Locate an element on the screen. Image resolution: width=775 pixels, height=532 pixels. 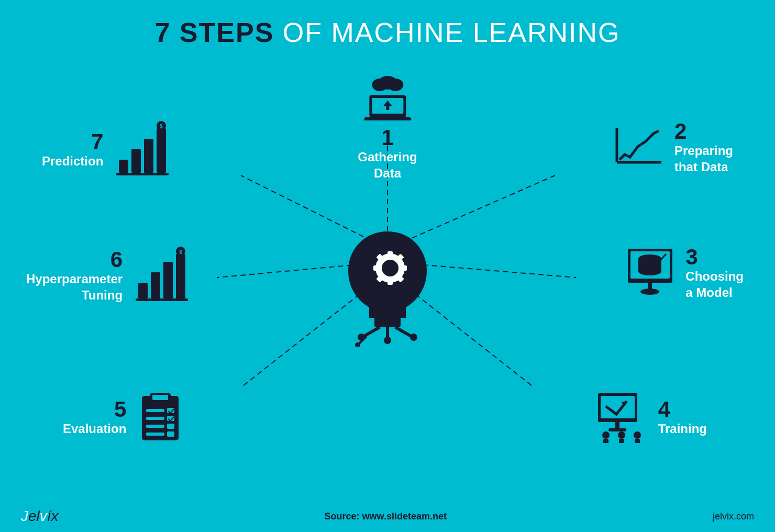
step-3-number: 3 is located at coordinates (714, 257).